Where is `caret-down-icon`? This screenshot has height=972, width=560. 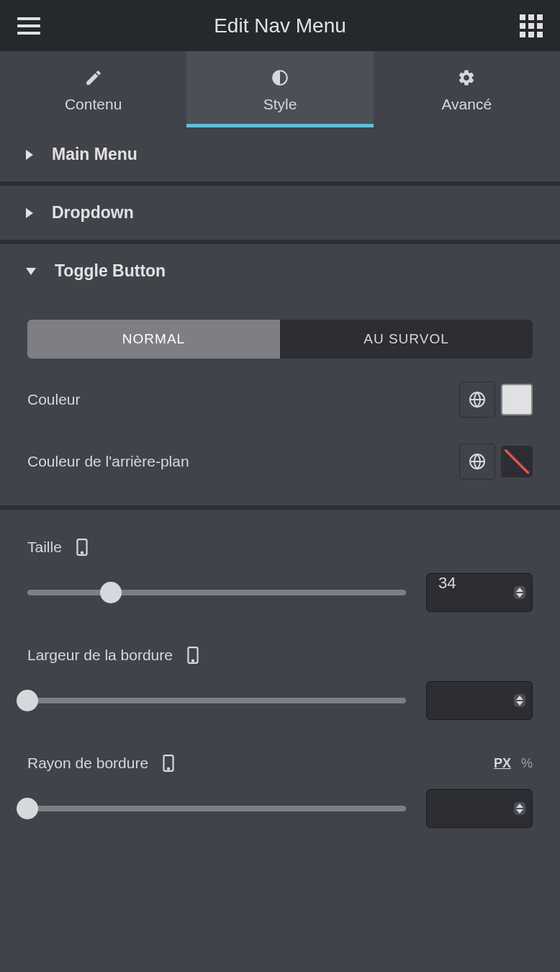
caret-down-icon is located at coordinates (31, 271).